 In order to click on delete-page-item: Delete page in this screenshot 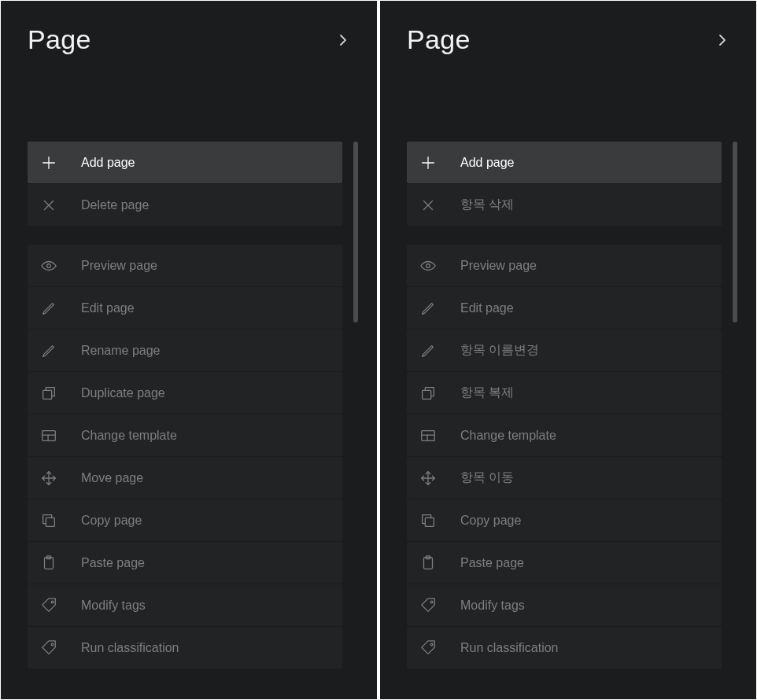, I will do `click(185, 204)`.